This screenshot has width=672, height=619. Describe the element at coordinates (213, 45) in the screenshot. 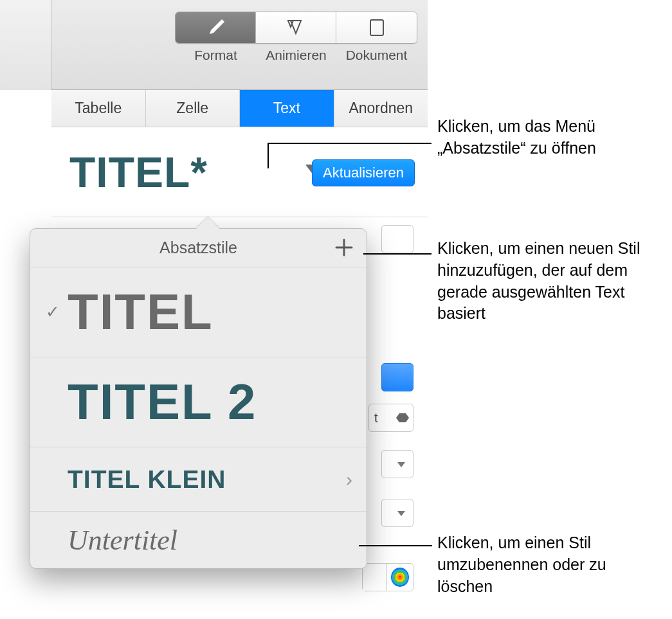

I see `toolbar-area: Format Animieren Dokument` at that location.